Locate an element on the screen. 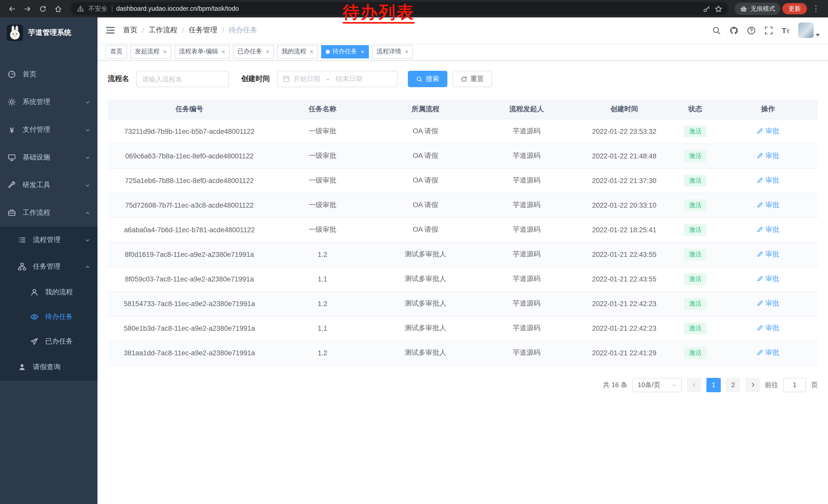 This screenshot has height=504, width=828. date-range-picker: 开始日期 - 结束日期 is located at coordinates (337, 79).